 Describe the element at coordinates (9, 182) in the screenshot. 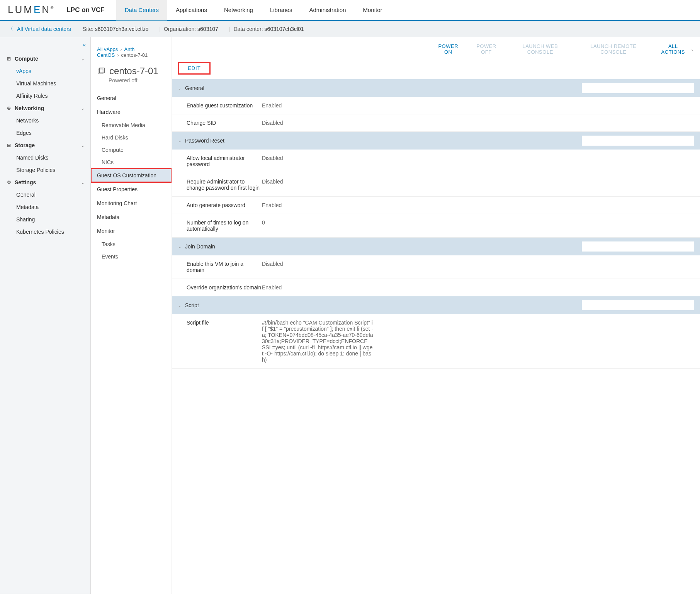

I see `gear-icon: ⚙` at that location.